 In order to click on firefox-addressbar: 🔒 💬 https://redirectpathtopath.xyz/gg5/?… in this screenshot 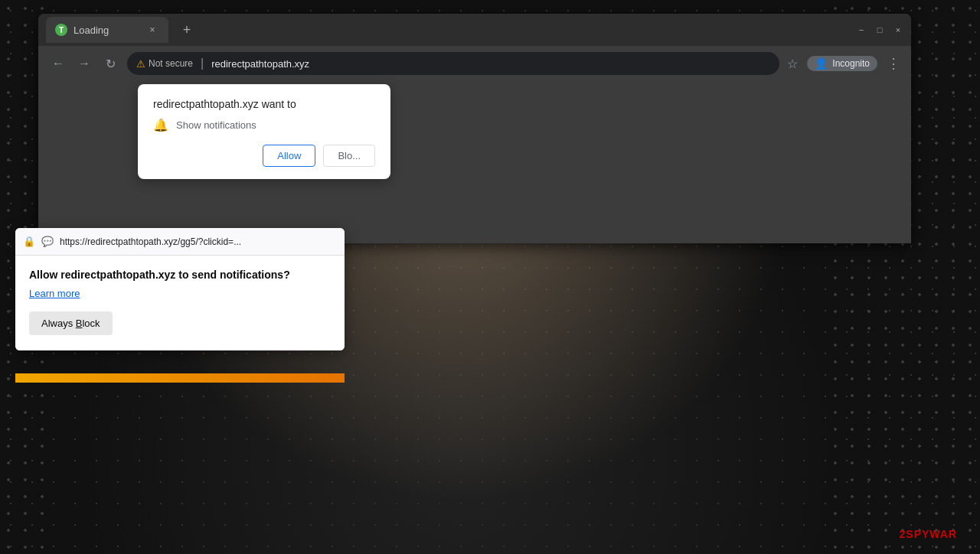, I will do `click(180, 242)`.